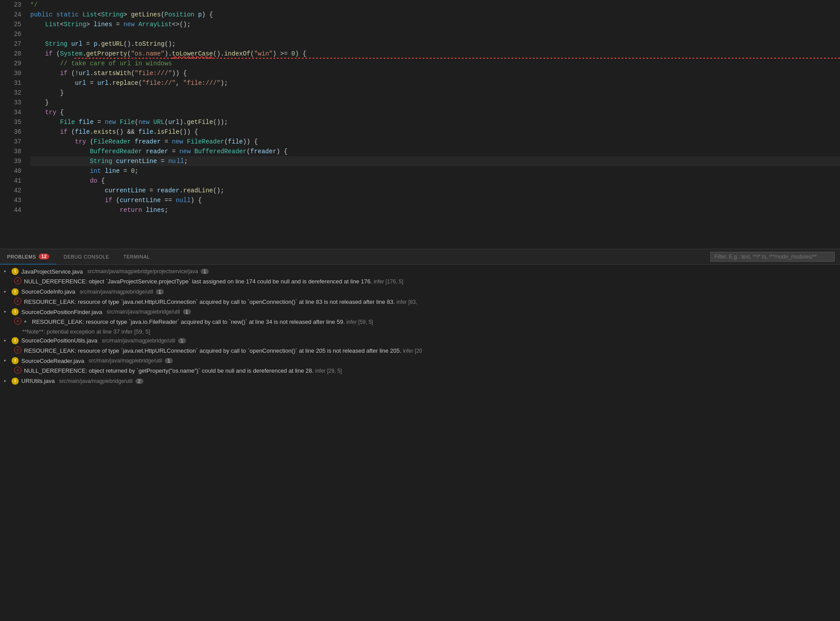 The width and height of the screenshot is (840, 621). What do you see at coordinates (15, 381) in the screenshot?
I see `error-icon-uri-utils: !` at bounding box center [15, 381].